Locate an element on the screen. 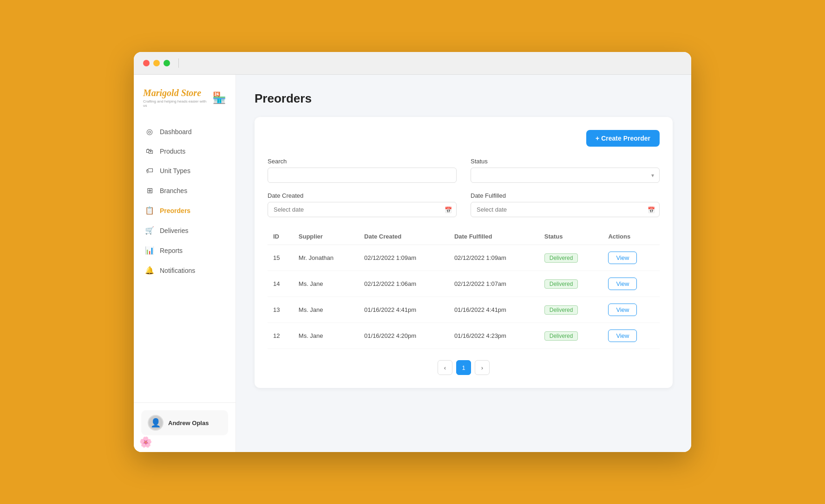  date-created-label: Date Created is located at coordinates (362, 196).